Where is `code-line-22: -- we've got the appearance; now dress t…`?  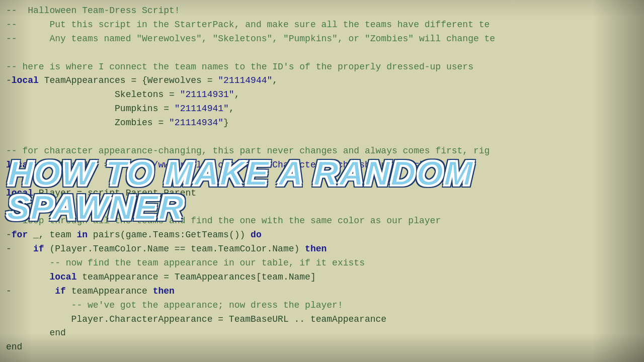
code-line-22: -- we've got the appearance; now dress t… is located at coordinates (322, 306).